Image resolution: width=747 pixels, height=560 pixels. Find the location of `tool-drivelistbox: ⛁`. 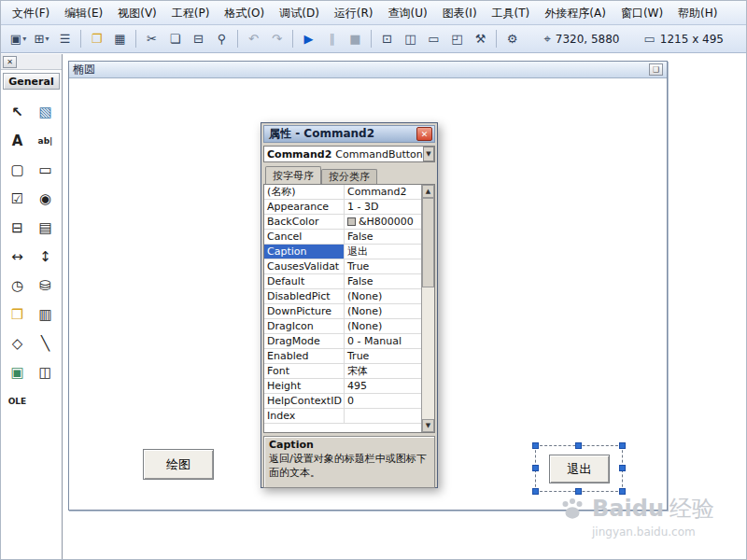

tool-drivelistbox: ⛁ is located at coordinates (46, 286).